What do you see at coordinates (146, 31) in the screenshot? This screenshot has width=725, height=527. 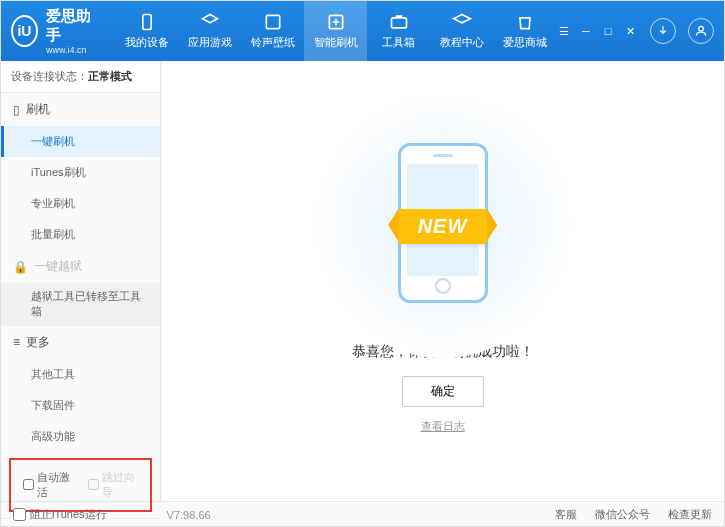 I see `nav-my-device: 我的设备` at bounding box center [146, 31].